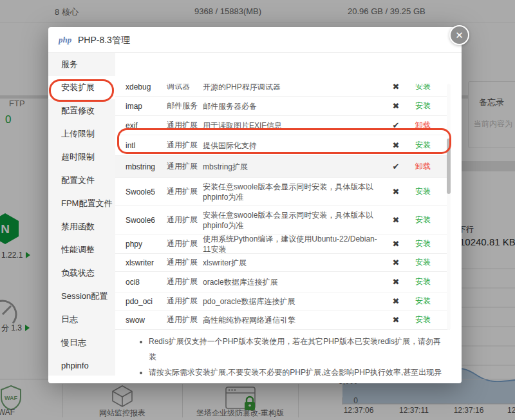 The height and width of the screenshot is (420, 515). Describe the element at coordinates (11, 398) in the screenshot. I see `svg-text: WAF` at that location.